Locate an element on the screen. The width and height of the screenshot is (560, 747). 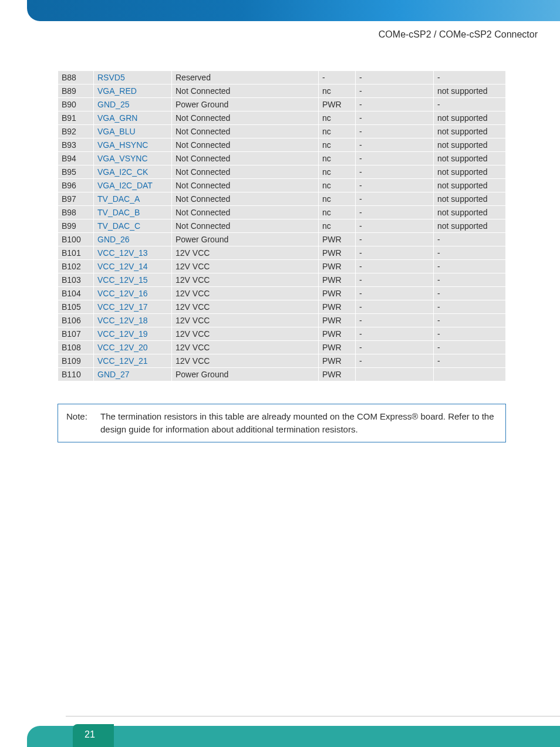
cell-signal: VGA_I2C_DAT is located at coordinates (133, 185).